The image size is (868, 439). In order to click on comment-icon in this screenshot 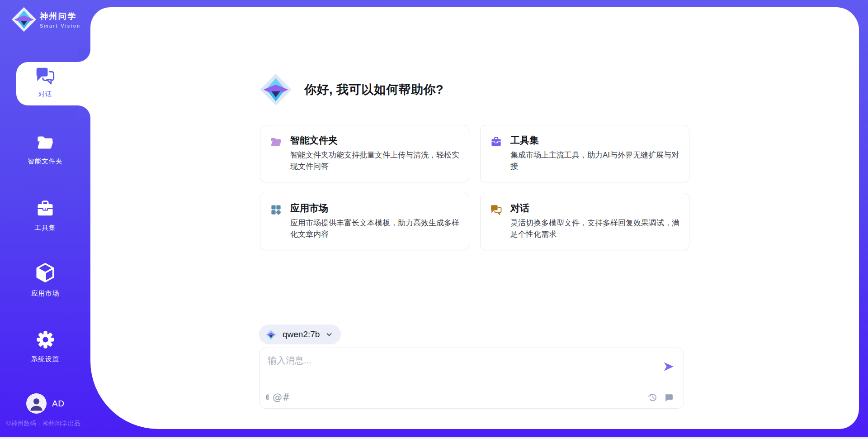, I will do `click(669, 397)`.